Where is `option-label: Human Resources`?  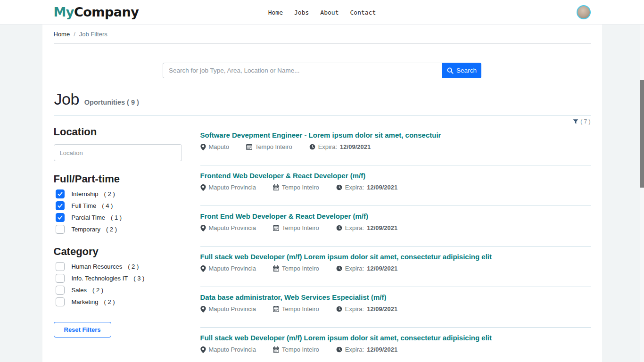 option-label: Human Resources is located at coordinates (97, 267).